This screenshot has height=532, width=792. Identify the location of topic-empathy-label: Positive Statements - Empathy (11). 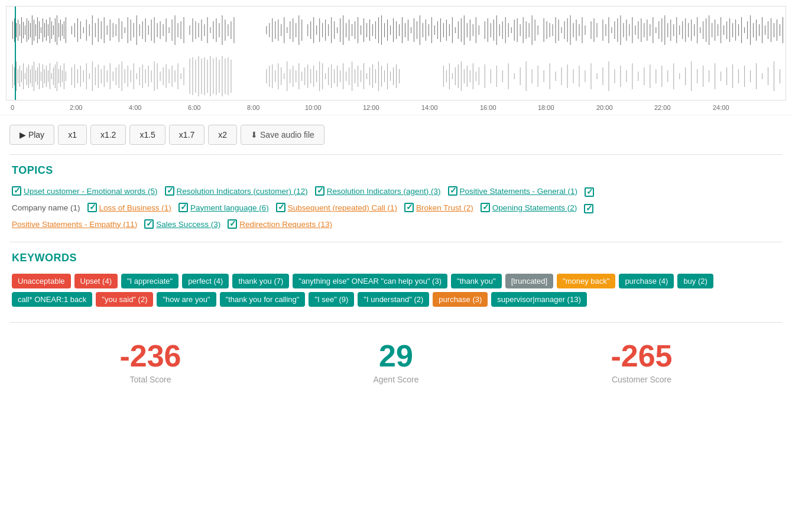
(74, 225).